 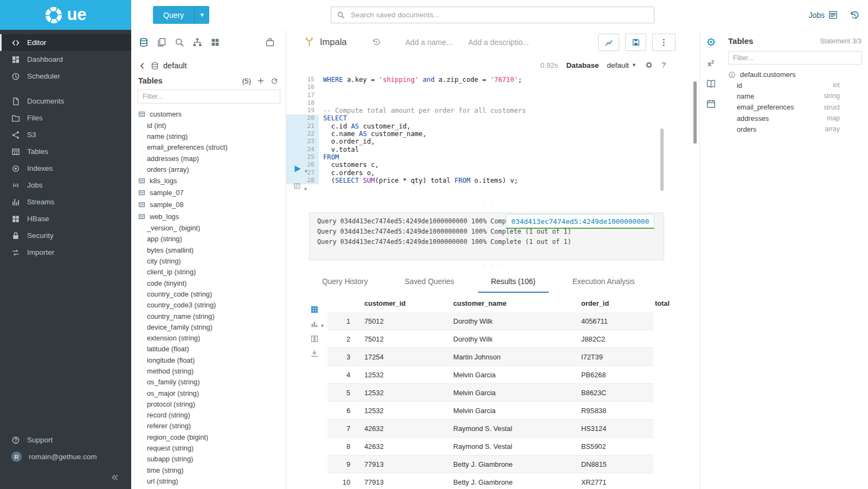 I want to click on assist-table-sample-08: sample_08, so click(x=208, y=204).